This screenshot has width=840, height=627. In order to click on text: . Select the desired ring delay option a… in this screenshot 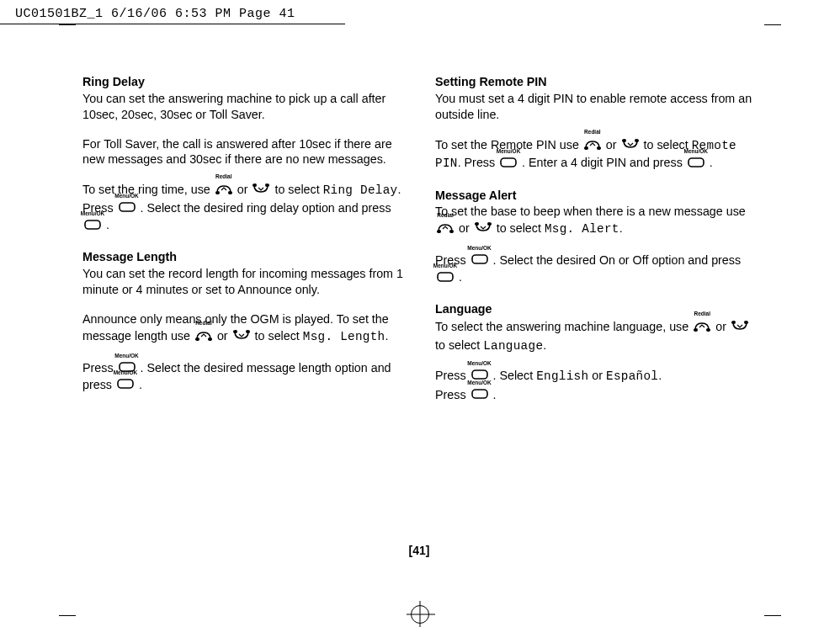, I will do `click(266, 208)`.